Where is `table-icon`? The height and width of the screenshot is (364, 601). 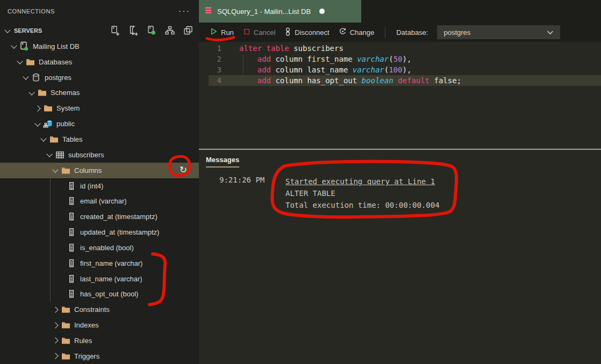
table-icon is located at coordinates (60, 155).